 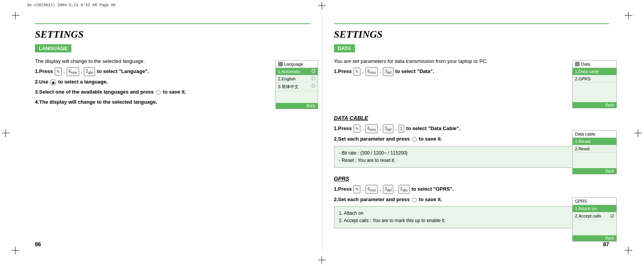 I want to click on key-1-dc: 1, so click(x=402, y=129).